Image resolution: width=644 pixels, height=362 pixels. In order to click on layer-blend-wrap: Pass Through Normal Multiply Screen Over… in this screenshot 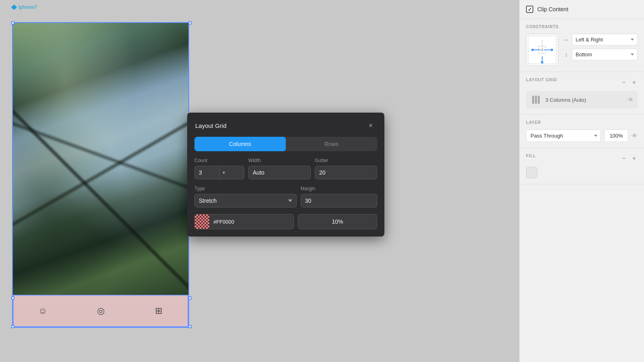, I will do `click(564, 136)`.